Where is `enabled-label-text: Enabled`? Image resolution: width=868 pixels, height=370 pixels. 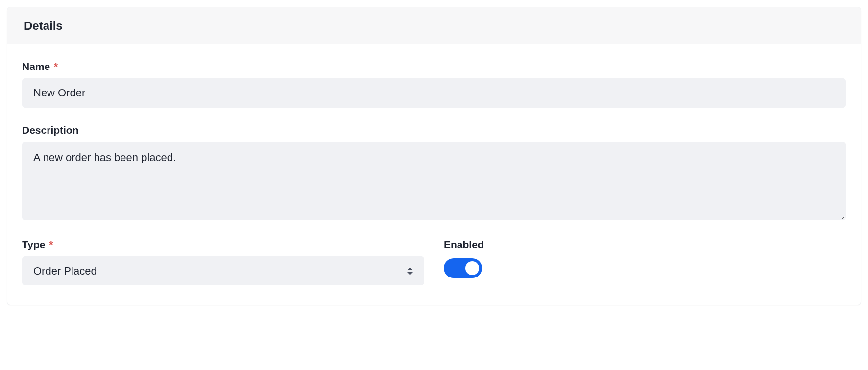
enabled-label-text: Enabled is located at coordinates (464, 245).